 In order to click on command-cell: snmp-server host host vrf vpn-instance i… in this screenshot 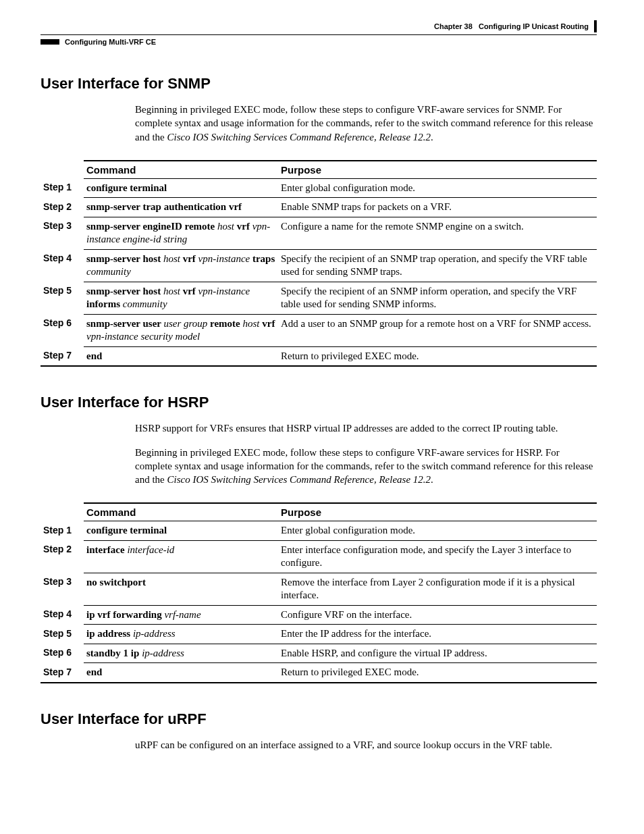, I will do `click(181, 298)`.